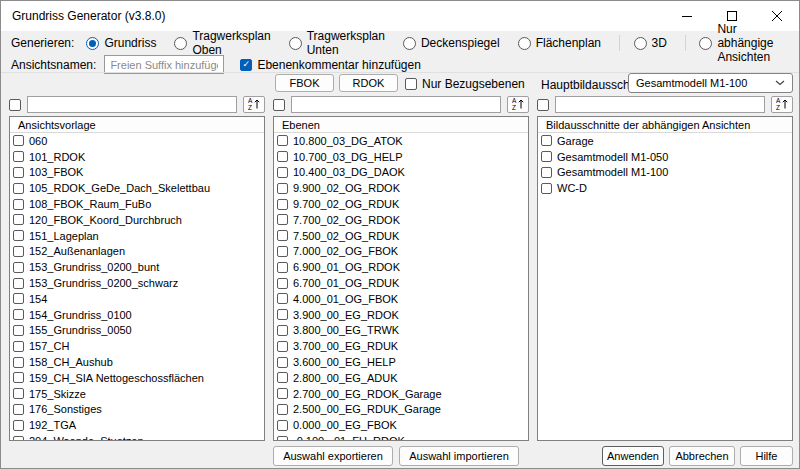 This screenshot has height=469, width=800. What do you see at coordinates (401, 410) in the screenshot?
I see `list-item: 2.500_00_EG_RDUK_Garage` at bounding box center [401, 410].